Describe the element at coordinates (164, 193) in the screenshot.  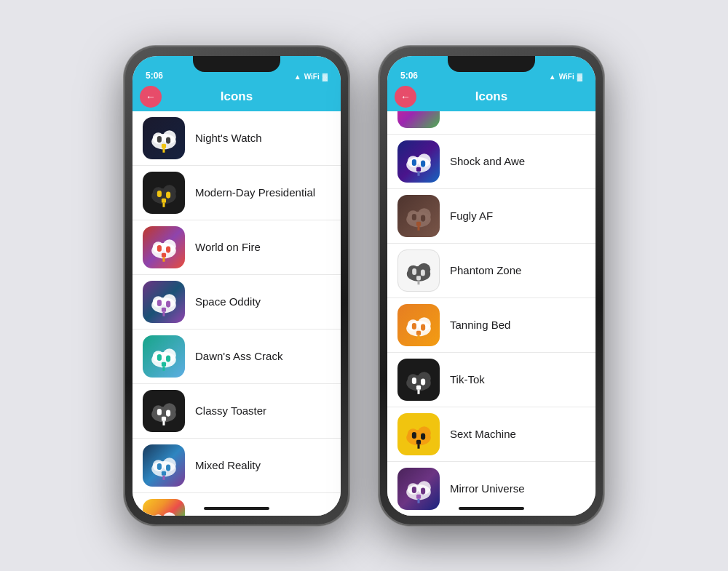
I see `app-icon-modern-day` at that location.